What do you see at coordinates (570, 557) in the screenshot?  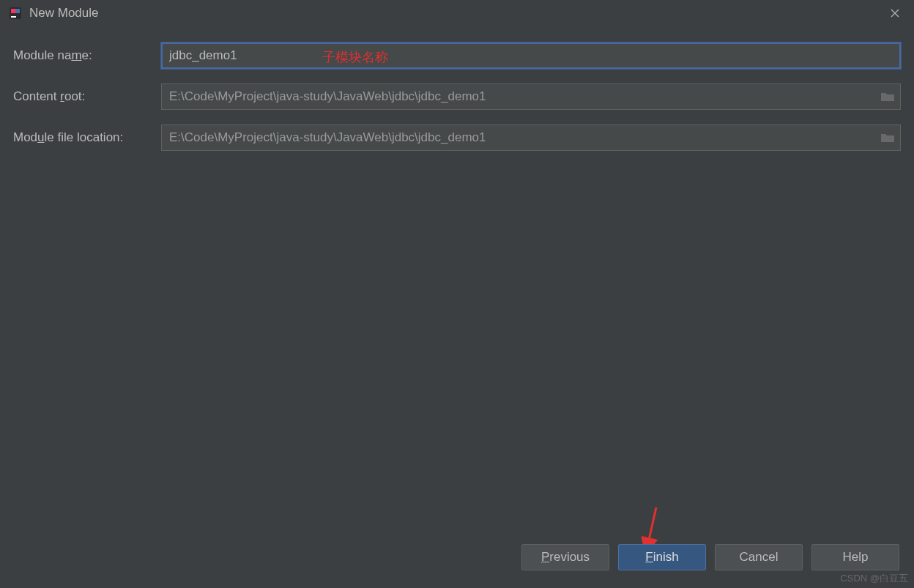 I see `previous-label: revious` at bounding box center [570, 557].